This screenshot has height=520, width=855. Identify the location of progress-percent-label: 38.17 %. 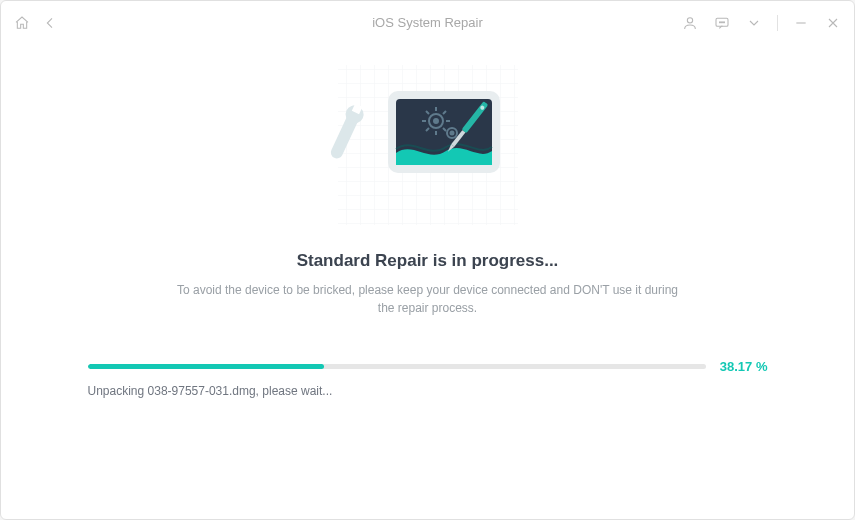
(744, 366).